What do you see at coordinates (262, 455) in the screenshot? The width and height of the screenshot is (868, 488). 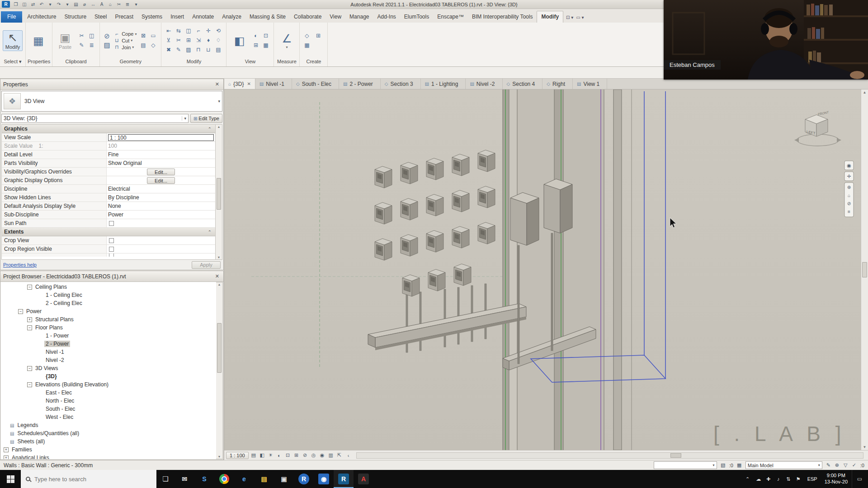 I see `visual-style-icon: ◧` at bounding box center [262, 455].